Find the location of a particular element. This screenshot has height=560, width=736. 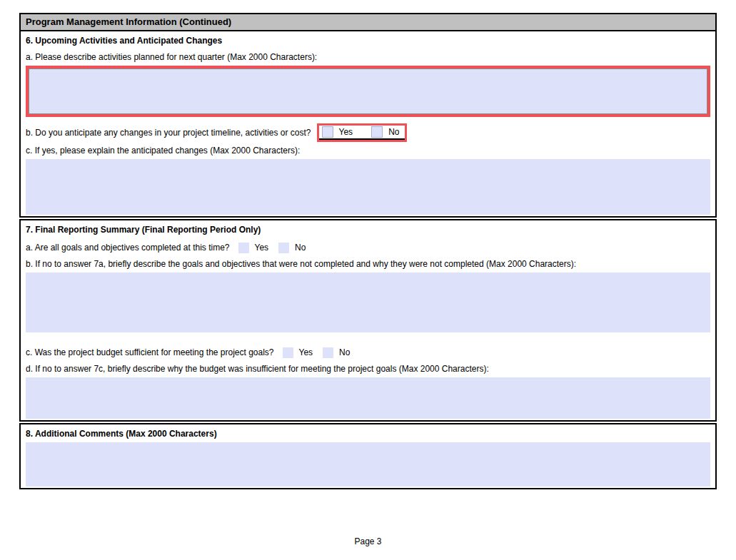

question-6c-textarea is located at coordinates (368, 187).